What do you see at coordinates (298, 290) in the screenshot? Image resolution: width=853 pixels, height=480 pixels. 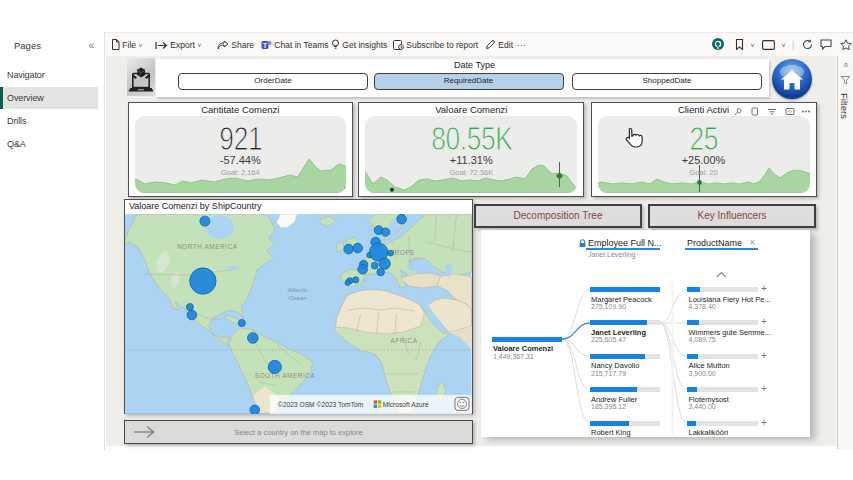 I see `svg-text: Atlantic` at bounding box center [298, 290].